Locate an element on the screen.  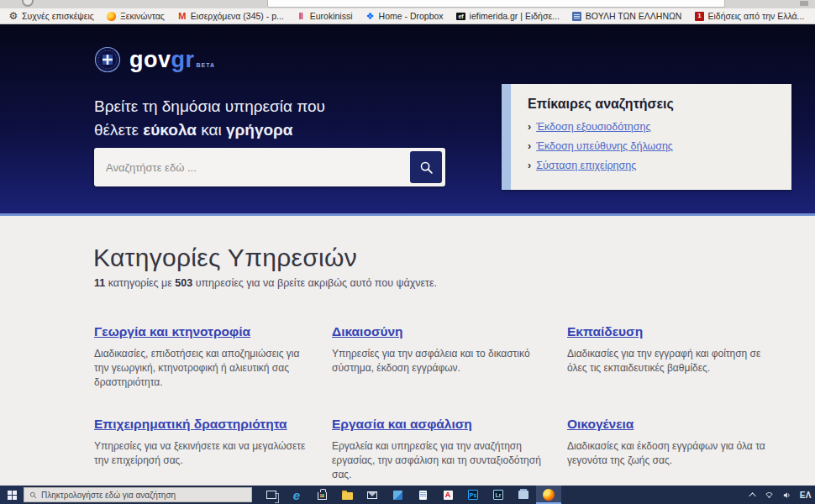
window-controls-icon is located at coordinates (804, 3).